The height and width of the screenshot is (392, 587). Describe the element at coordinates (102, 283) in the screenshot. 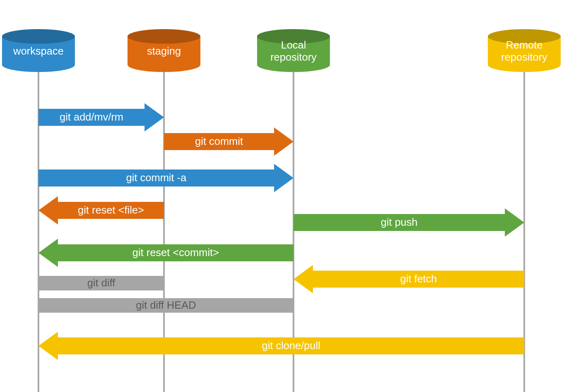

I see `bar-label-git-diff: git diff` at that location.